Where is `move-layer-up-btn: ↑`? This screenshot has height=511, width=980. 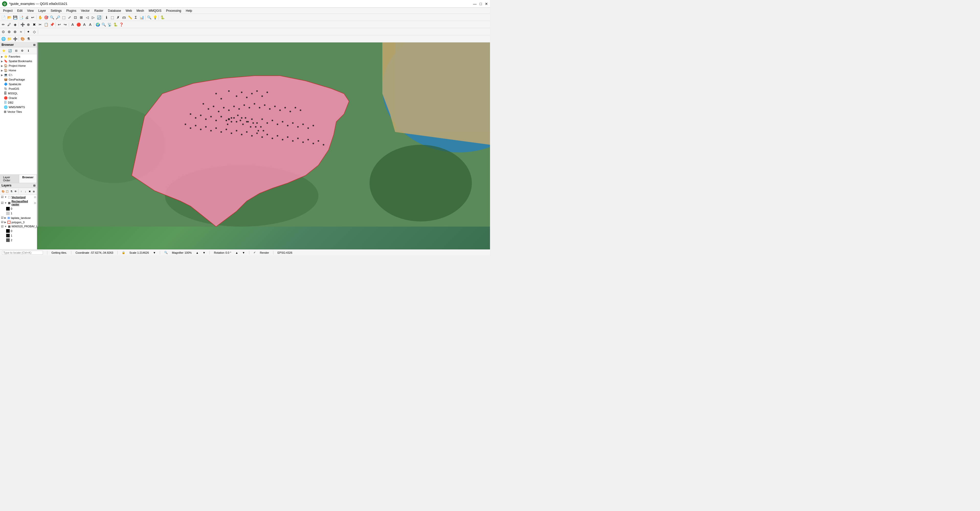
move-layer-up-btn: ↑ is located at coordinates (21, 191).